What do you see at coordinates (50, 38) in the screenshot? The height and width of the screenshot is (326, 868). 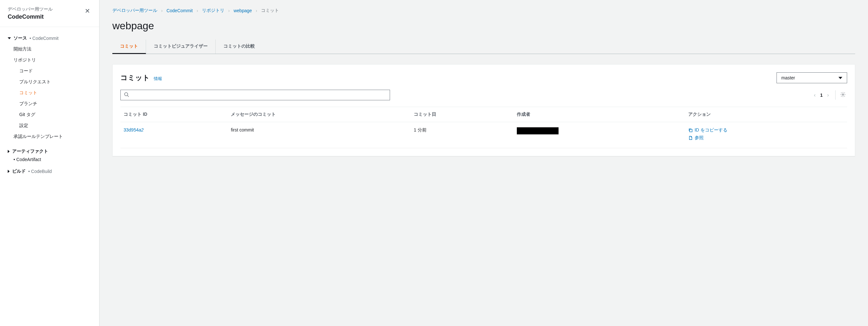 I see `nav-section-source: ソース • CodeCommit` at bounding box center [50, 38].